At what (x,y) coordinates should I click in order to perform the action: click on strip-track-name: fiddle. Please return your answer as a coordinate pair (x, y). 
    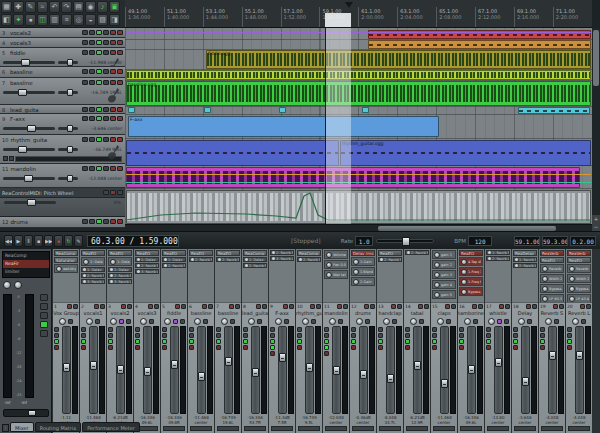
    Looking at the image, I should click on (174, 314).